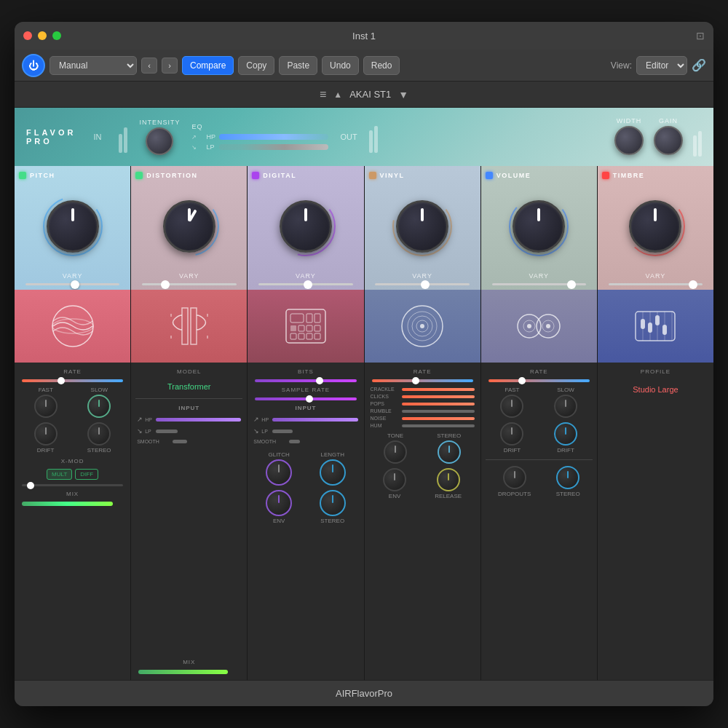 The height and width of the screenshot is (728, 728). Describe the element at coordinates (279, 503) in the screenshot. I see `digital-env-knob` at that location.